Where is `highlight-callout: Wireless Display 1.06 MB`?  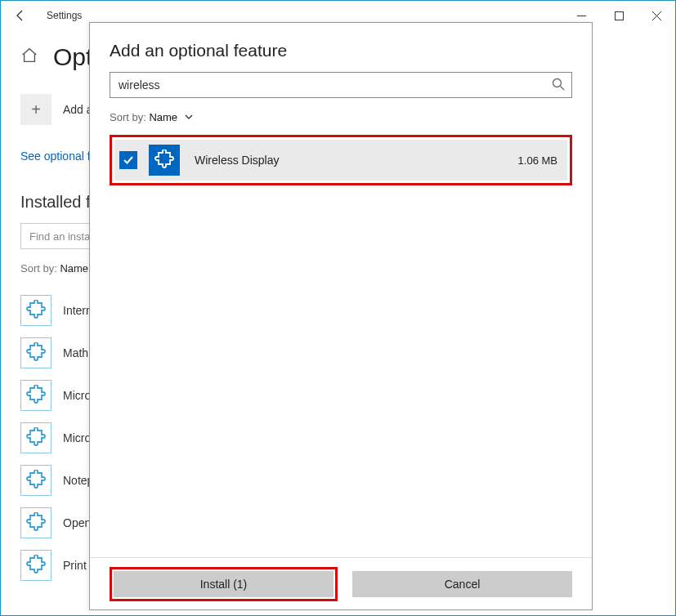
highlight-callout: Wireless Display 1.06 MB is located at coordinates (341, 160).